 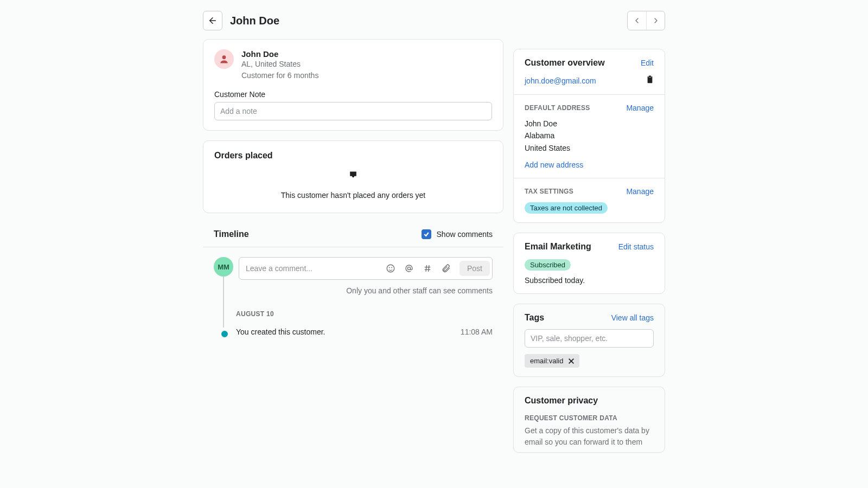 I want to click on timeline-section: Timeline Show comments MM, so click(x=353, y=282).